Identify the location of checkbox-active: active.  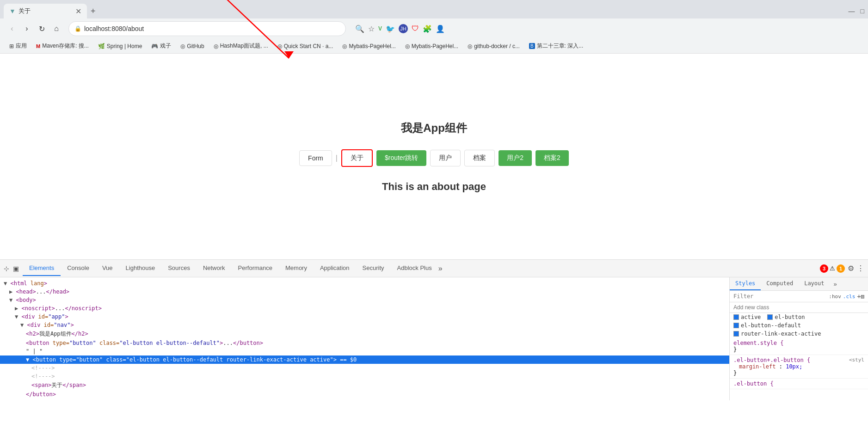
(747, 317).